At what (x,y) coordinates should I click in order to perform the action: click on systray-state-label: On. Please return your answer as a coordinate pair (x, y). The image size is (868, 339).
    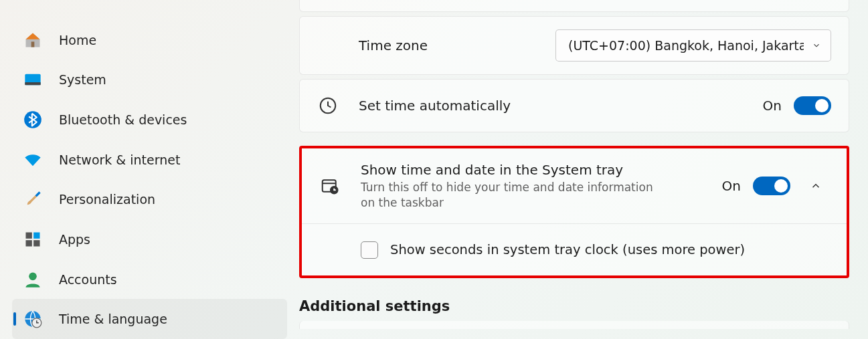
    Looking at the image, I should click on (731, 186).